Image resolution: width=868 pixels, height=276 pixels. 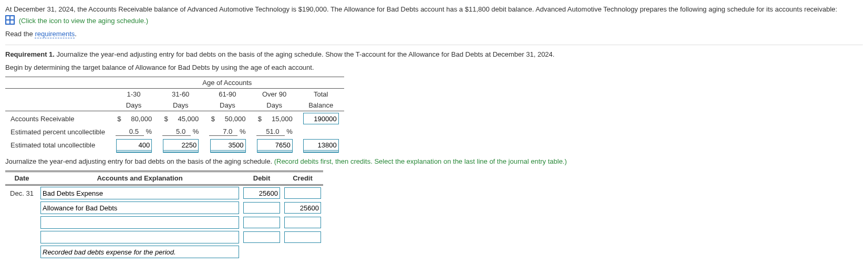 What do you see at coordinates (138, 119) in the screenshot?
I see `ar-c1: 80,000` at bounding box center [138, 119].